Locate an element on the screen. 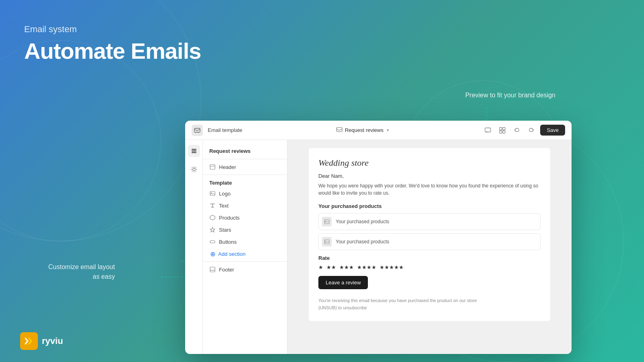 This screenshot has height=362, width=644. buttons-item: Buttons is located at coordinates (245, 242).